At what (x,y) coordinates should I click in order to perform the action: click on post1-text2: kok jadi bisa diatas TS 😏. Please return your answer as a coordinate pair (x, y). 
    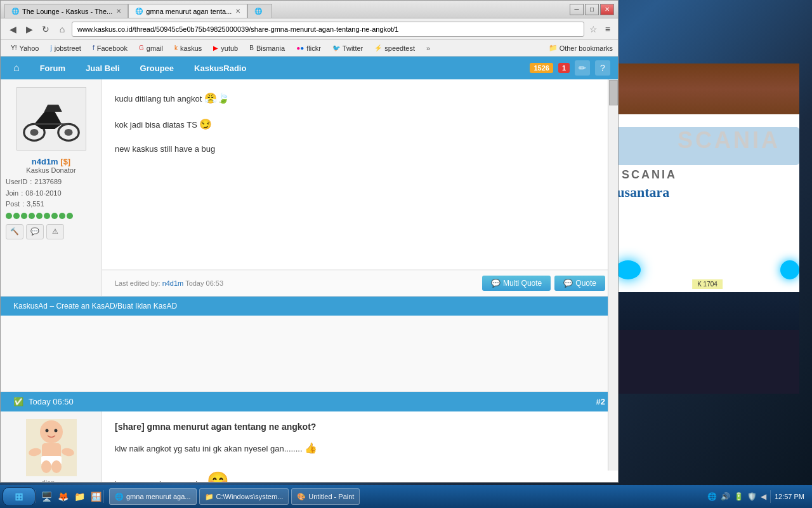
    Looking at the image, I should click on (360, 124).